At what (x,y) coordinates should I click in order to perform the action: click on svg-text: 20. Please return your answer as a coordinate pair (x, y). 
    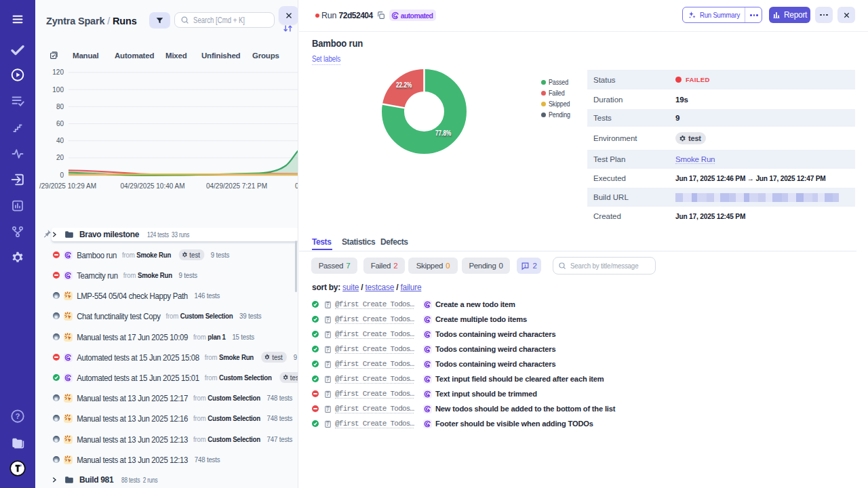
    Looking at the image, I should click on (60, 157).